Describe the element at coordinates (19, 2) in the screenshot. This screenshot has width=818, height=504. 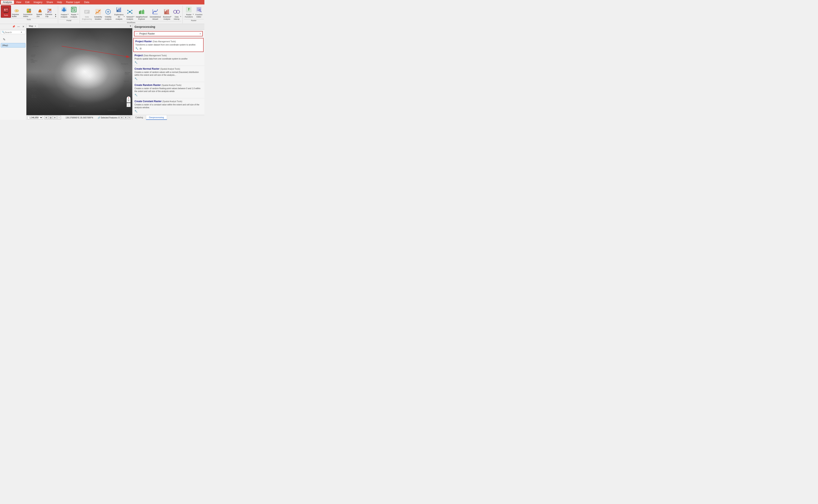
I see `menu-tab-view: View` at that location.